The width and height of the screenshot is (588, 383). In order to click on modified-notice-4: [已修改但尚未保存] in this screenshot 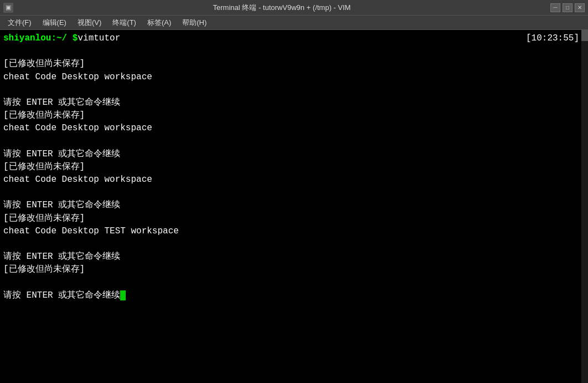, I will do `click(294, 218)`.